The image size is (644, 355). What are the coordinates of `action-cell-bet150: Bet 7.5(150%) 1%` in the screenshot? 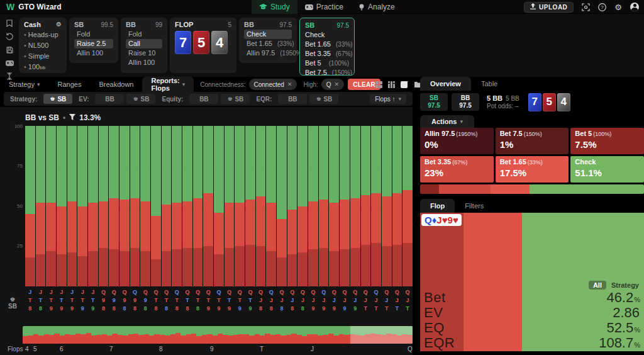 It's located at (532, 141).